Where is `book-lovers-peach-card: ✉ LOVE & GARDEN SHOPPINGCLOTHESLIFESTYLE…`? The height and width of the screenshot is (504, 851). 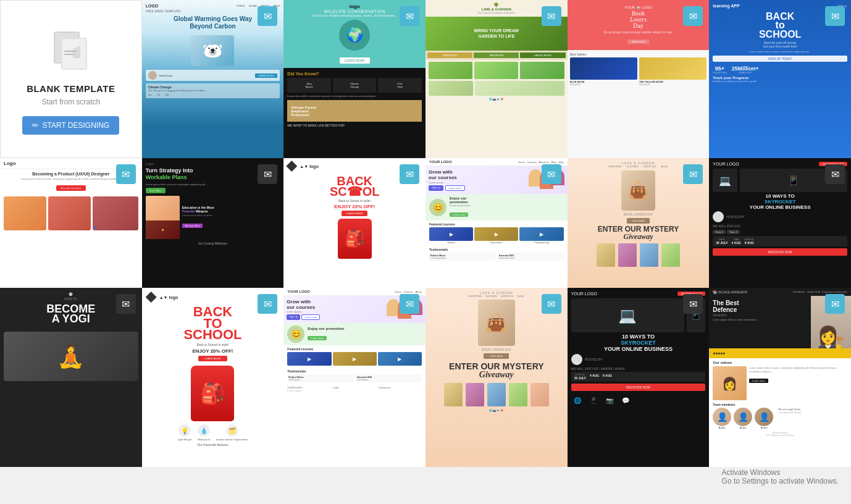 book-lovers-peach-card: ✉ LOVE & GARDEN SHOPPINGCLOTHESLIFESTYLE… is located at coordinates (639, 223).